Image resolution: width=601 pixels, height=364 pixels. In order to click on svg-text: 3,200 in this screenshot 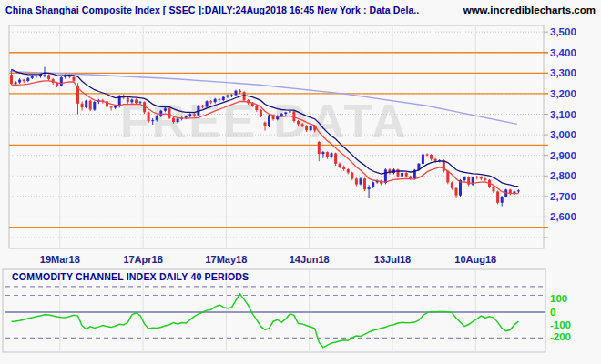, I will do `click(563, 94)`.